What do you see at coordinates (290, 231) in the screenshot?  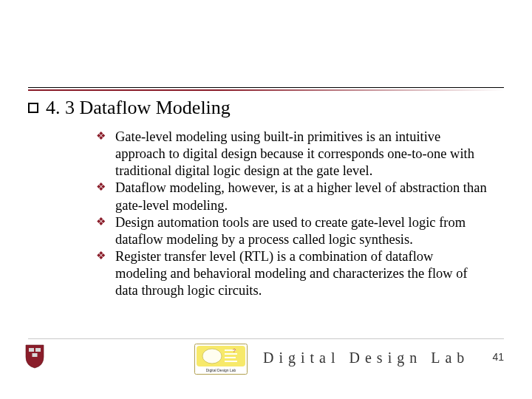 I see `bullet-text: Design automation tools are used to crea…` at bounding box center [290, 231].